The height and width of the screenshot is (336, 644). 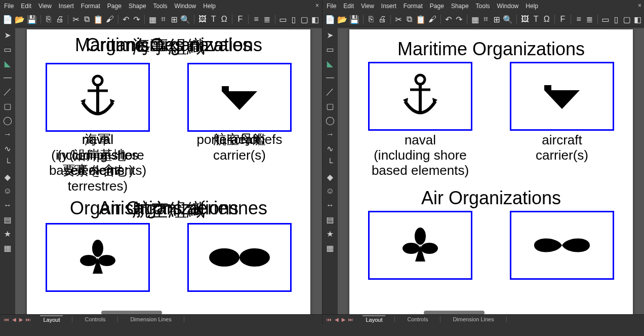 What do you see at coordinates (126, 19) in the screenshot?
I see `undo-icon: ↶` at bounding box center [126, 19].